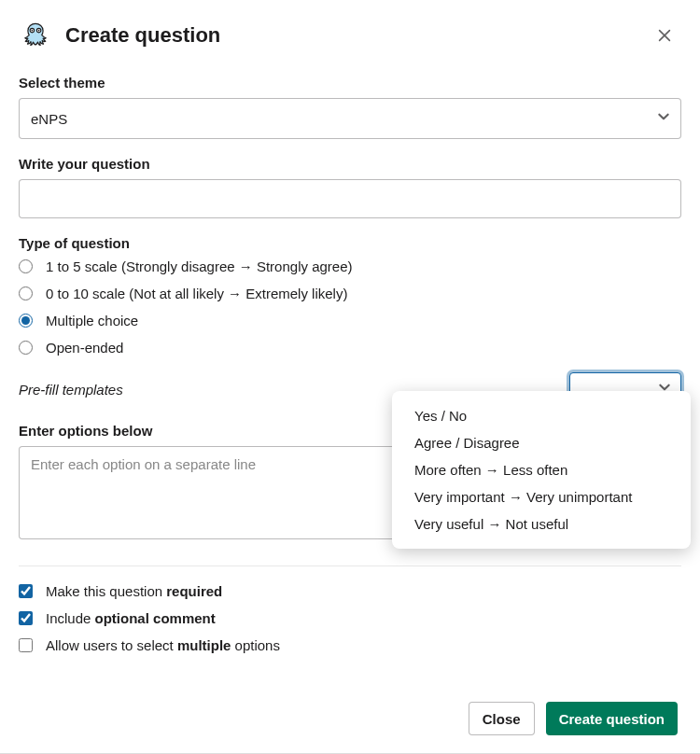  Describe the element at coordinates (162, 646) in the screenshot. I see `checkbox-multiple-label: Allow users to select multiple options` at that location.